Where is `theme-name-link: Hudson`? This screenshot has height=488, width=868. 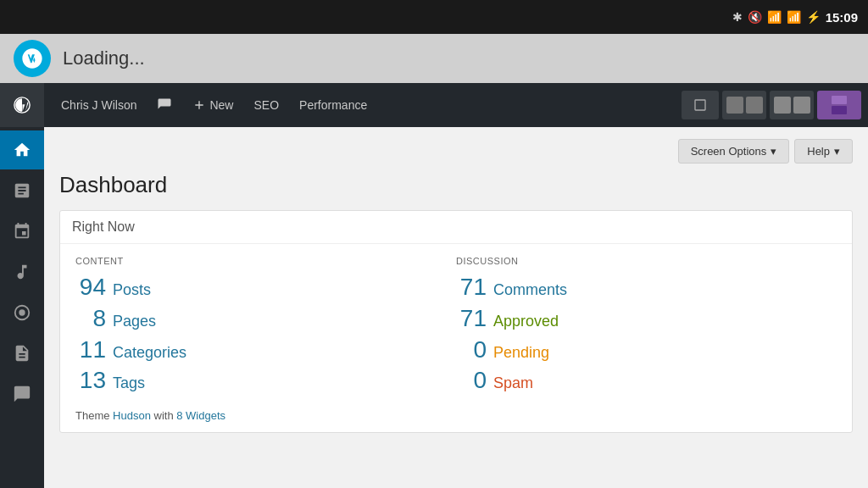
theme-name-link: Hudson is located at coordinates (132, 415).